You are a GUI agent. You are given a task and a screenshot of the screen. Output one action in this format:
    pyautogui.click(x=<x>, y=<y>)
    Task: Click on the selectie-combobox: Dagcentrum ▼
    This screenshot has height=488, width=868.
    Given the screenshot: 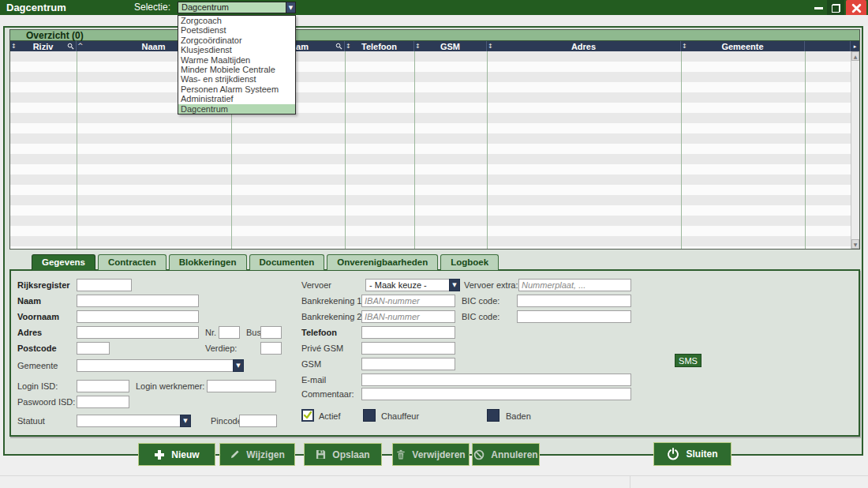 What is the action you would take?
    pyautogui.click(x=237, y=8)
    